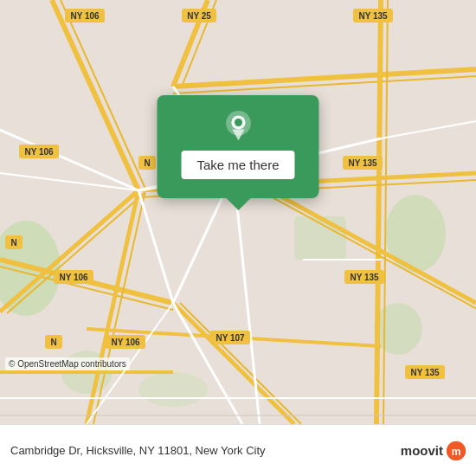 The image size is (476, 476). What do you see at coordinates (457, 452) in the screenshot?
I see `svg-text: m` at bounding box center [457, 452].